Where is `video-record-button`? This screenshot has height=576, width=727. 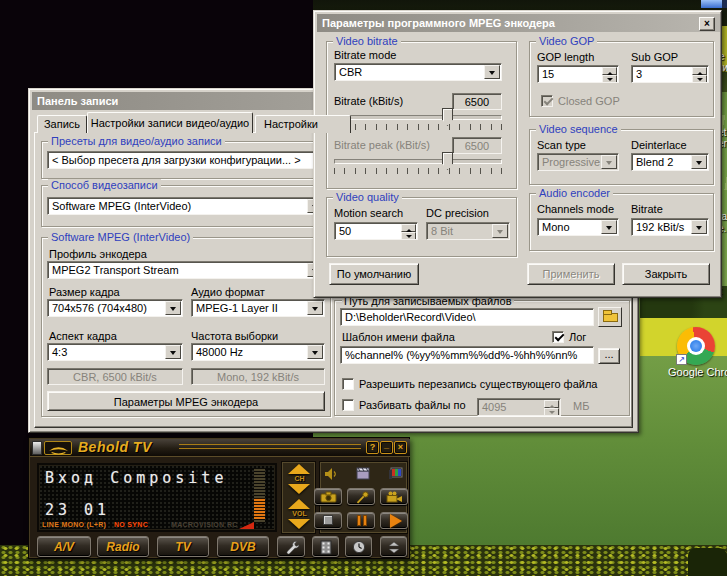
video-record-button is located at coordinates (394, 496).